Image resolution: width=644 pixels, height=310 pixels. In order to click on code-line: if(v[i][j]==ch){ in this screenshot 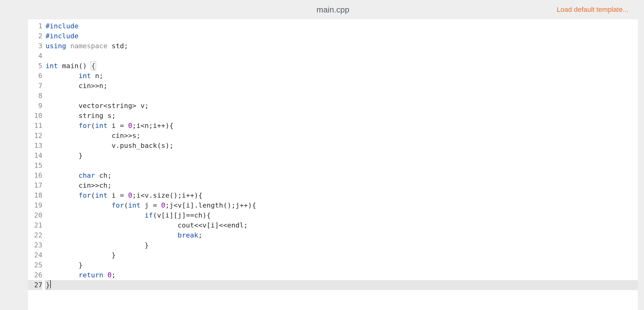, I will do `click(342, 215)`.